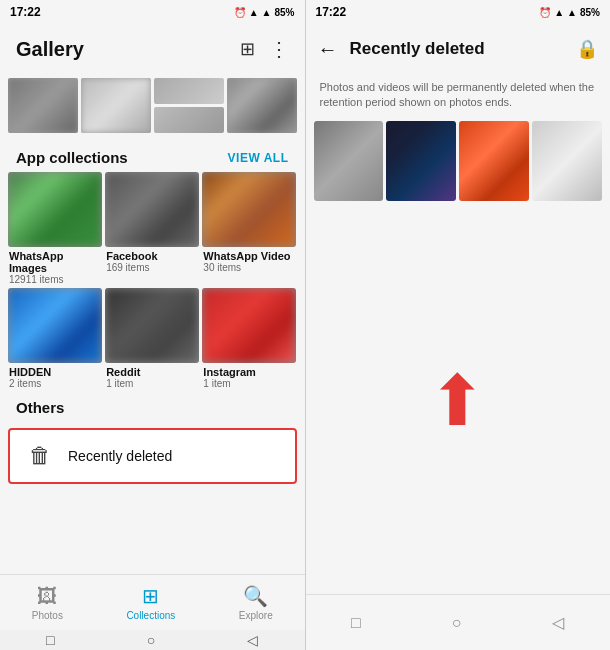  What do you see at coordinates (152, 108) in the screenshot?
I see `top-thumbnails` at bounding box center [152, 108].